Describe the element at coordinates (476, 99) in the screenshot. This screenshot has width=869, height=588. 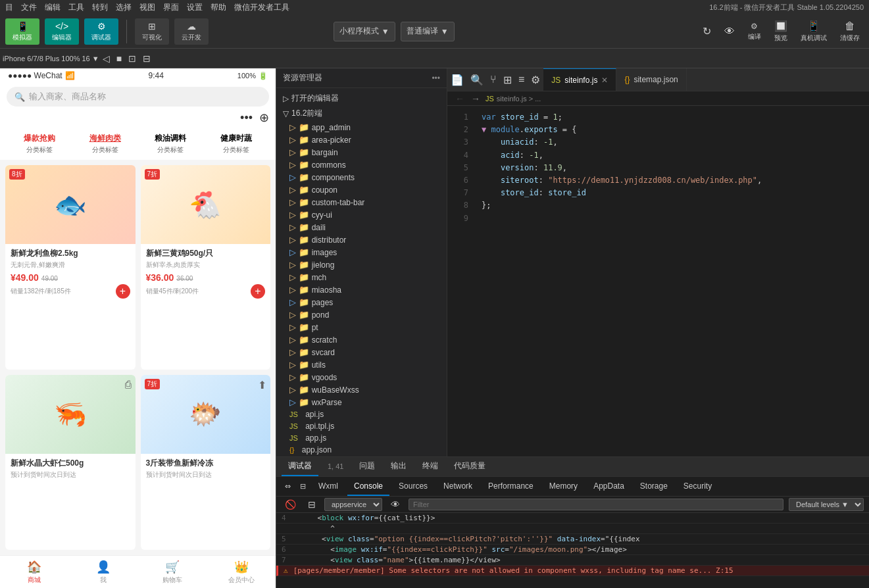
I see `nav-forward-btn: →` at that location.